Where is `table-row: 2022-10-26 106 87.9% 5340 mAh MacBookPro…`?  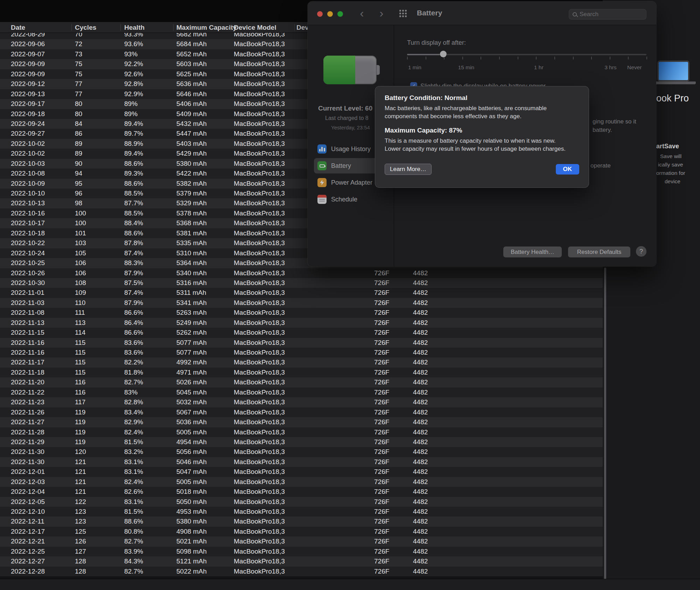 table-row: 2022-10-26 106 87.9% 5340 mAh MacBookPro… is located at coordinates (301, 273).